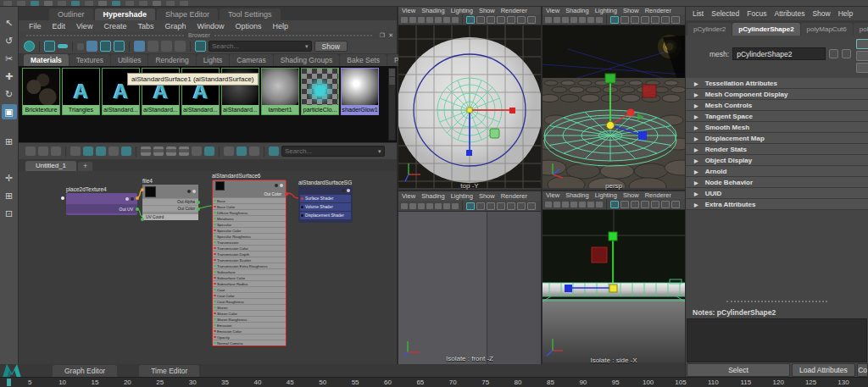 Image resolution: width=868 pixels, height=387 pixels. Describe the element at coordinates (114, 151) in the screenshot. I see `rearrange-icon` at that location.